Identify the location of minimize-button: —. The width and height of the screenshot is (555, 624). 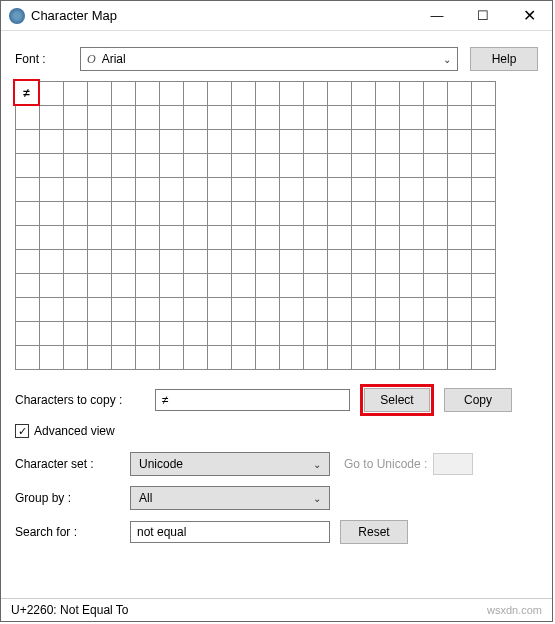
(437, 16).